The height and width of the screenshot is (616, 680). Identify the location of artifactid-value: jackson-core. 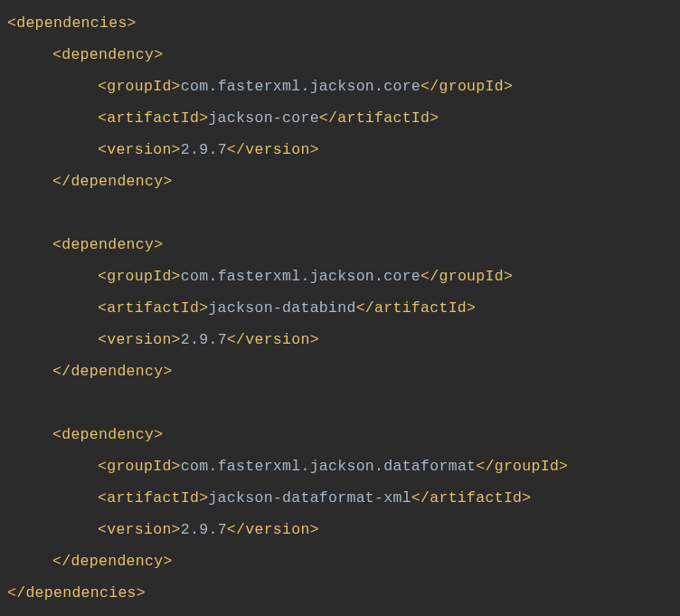
(263, 118).